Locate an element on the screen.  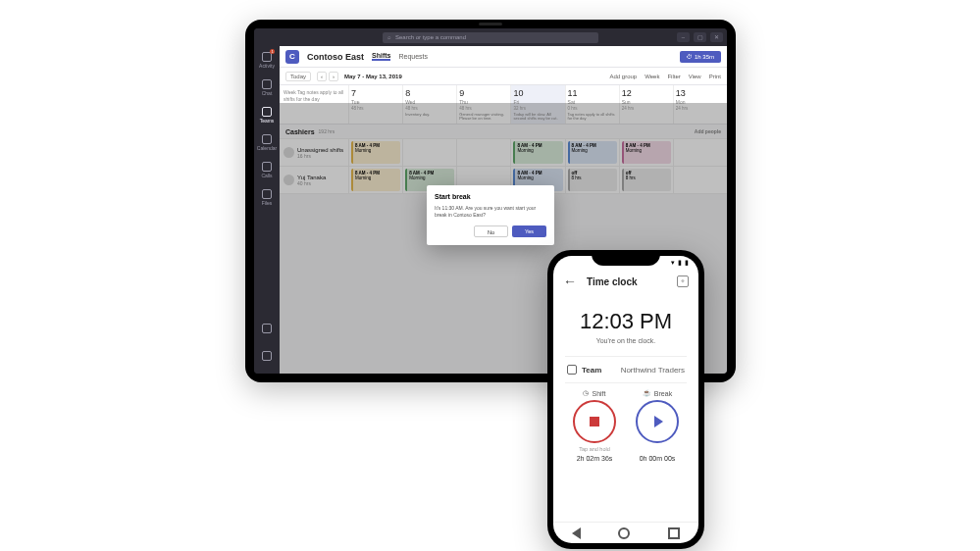
clock-icon: ◷ is located at coordinates (586, 393).